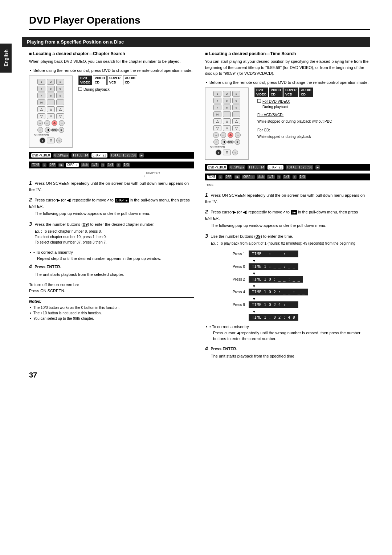 Image resolution: width=392 pixels, height=555 pixels. What do you see at coordinates (298, 305) in the screenshot?
I see `time-row-4: Press 9 TIME 1 0 2 4 : _ _` at bounding box center [298, 305].